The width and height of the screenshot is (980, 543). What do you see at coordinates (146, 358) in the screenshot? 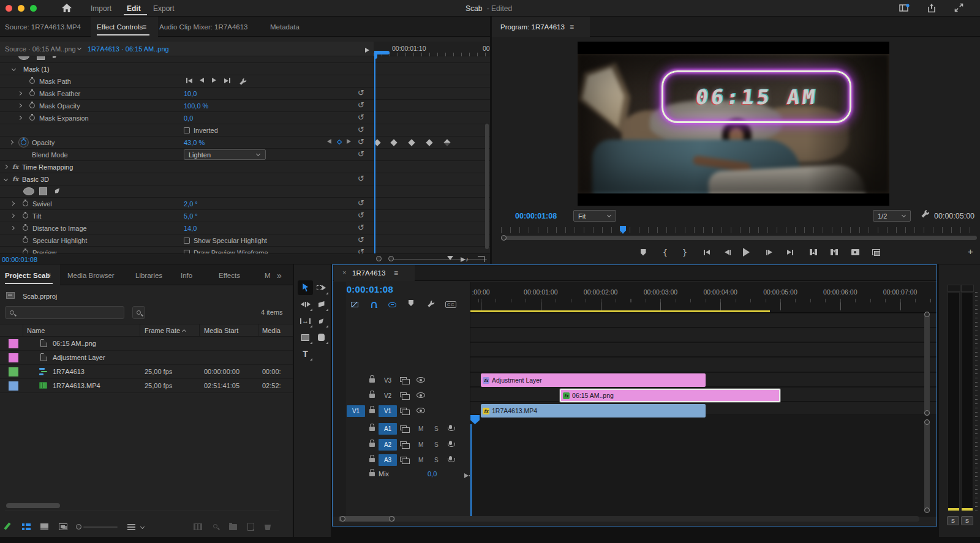
I see `project-row-adjustment-layer: Adjustment Layer` at bounding box center [146, 358].